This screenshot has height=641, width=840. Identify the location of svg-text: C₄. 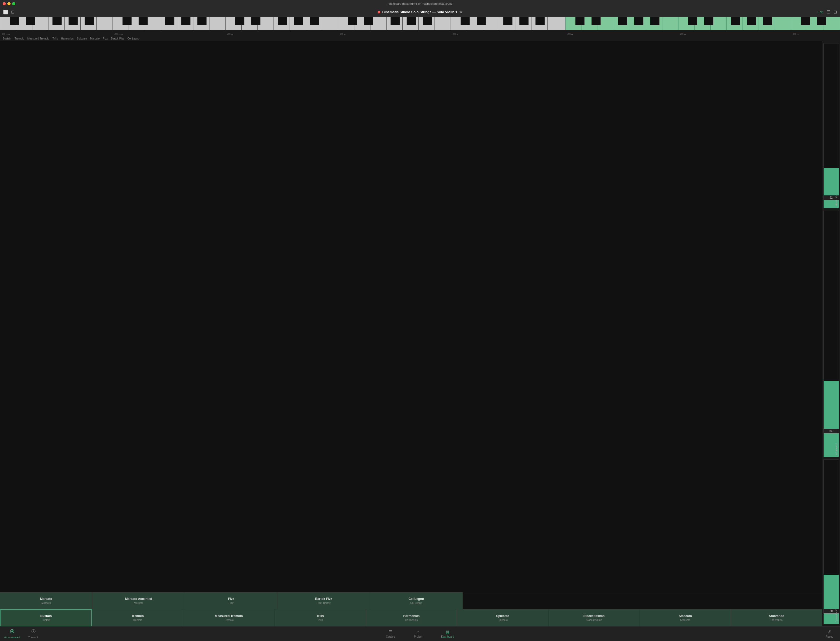
(683, 34).